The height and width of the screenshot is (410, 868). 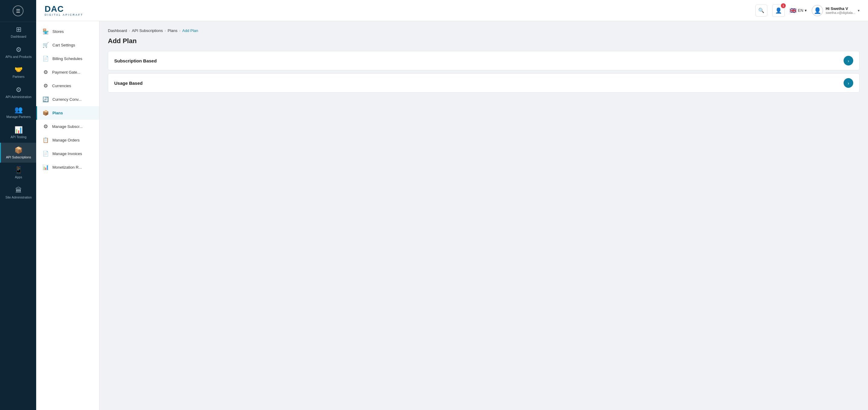 I want to click on secondary-item-manage-orders: 📋 Manage Orders, so click(x=67, y=140).